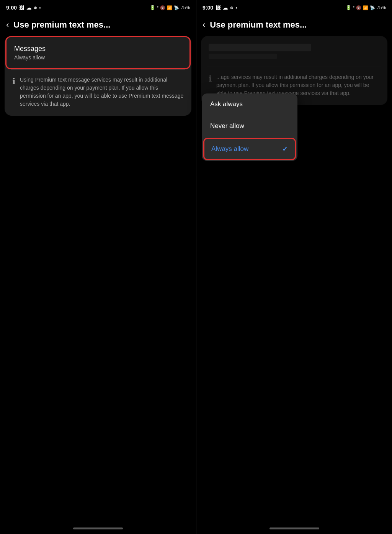  I want to click on time-right: 9:00, so click(208, 8).